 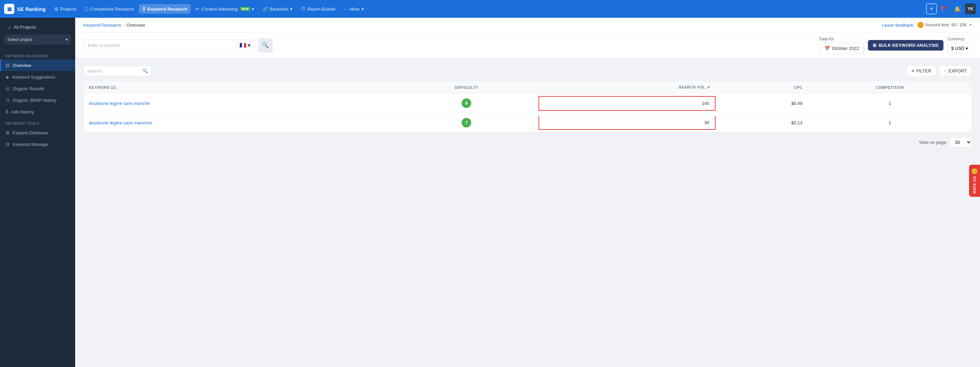 What do you see at coordinates (31, 9) in the screenshot?
I see `brand-name: SE Ranking` at bounding box center [31, 9].